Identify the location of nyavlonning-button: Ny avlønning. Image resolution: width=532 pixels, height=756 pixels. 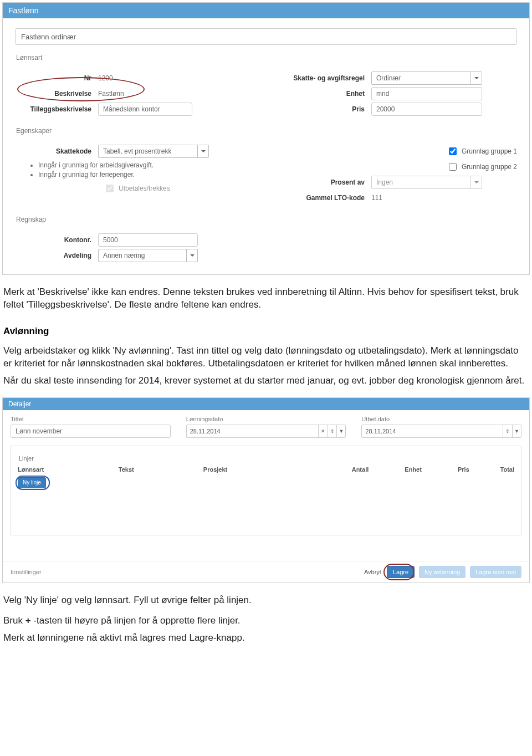
(442, 572).